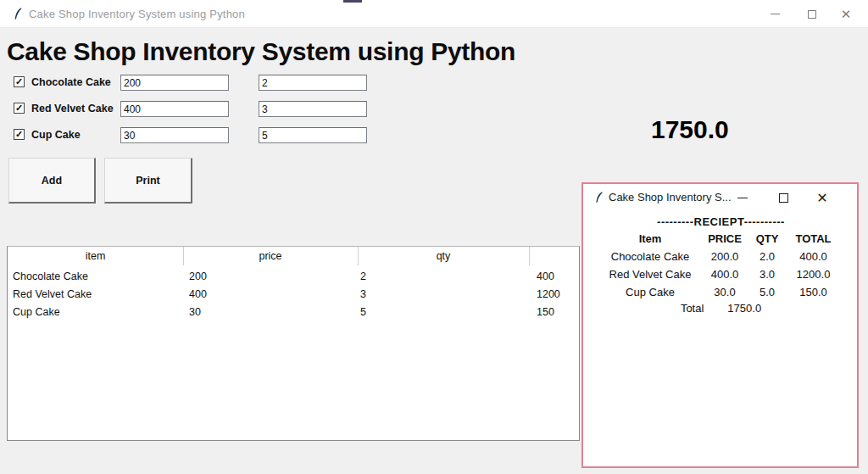 This screenshot has width=868, height=474. I want to click on cell-total: 400, so click(546, 276).